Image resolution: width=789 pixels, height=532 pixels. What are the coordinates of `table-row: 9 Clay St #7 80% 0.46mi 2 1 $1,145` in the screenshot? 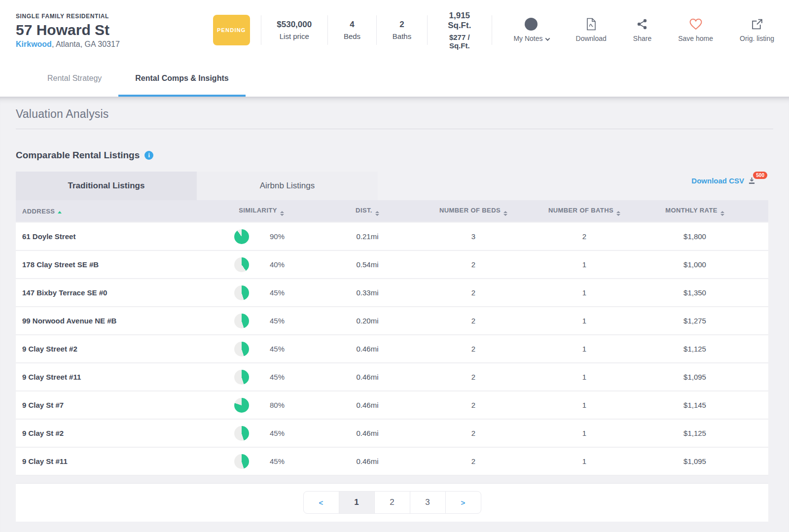 It's located at (392, 405).